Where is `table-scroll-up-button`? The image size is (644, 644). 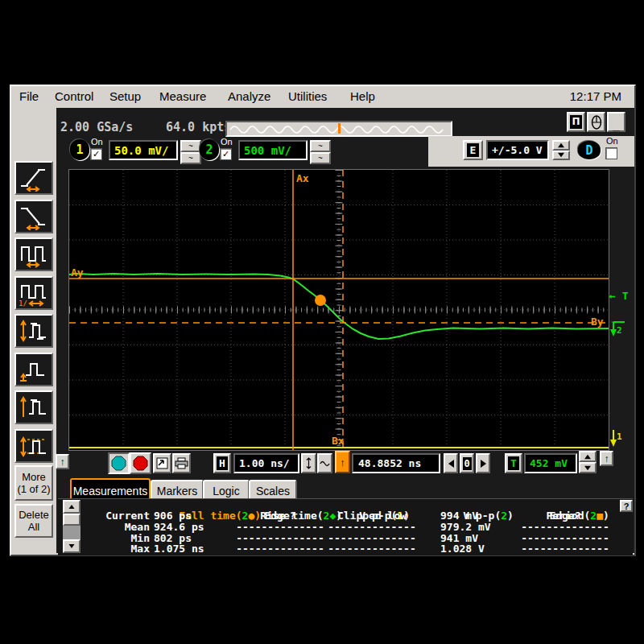 table-scroll-up-button is located at coordinates (72, 507).